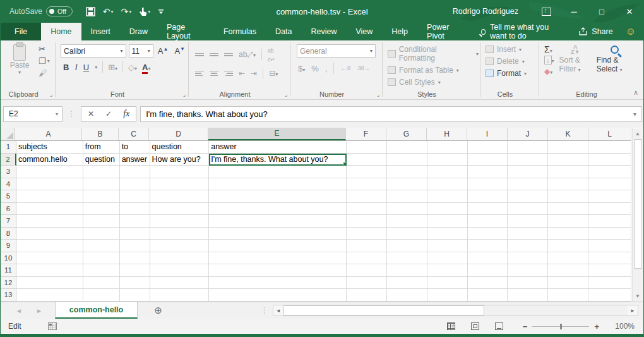 This screenshot has width=644, height=337. What do you see at coordinates (145, 11) in the screenshot?
I see `touch-mouse-mode-button: ▾` at bounding box center [145, 11].